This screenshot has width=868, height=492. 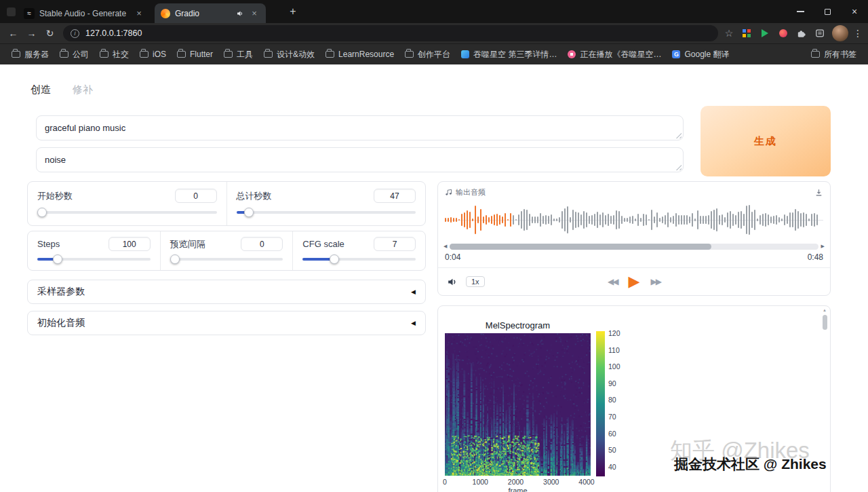 I want to click on generate-button: 生成, so click(x=766, y=141).